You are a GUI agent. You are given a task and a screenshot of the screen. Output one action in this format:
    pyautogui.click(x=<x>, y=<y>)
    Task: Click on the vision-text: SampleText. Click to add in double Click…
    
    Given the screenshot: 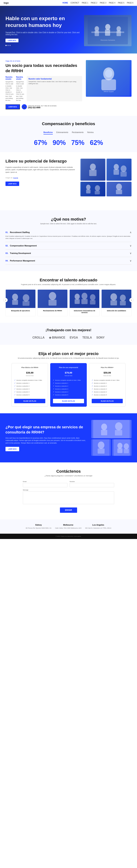 What is the action you would take?
    pyautogui.click(x=20, y=91)
    